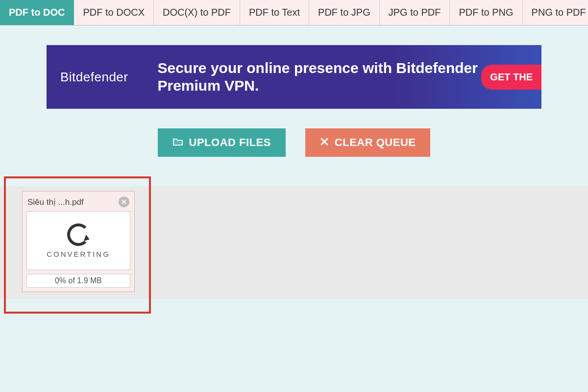 The height and width of the screenshot is (392, 588). Describe the element at coordinates (230, 143) in the screenshot. I see `upload-label: UPLOAD FILES` at that location.